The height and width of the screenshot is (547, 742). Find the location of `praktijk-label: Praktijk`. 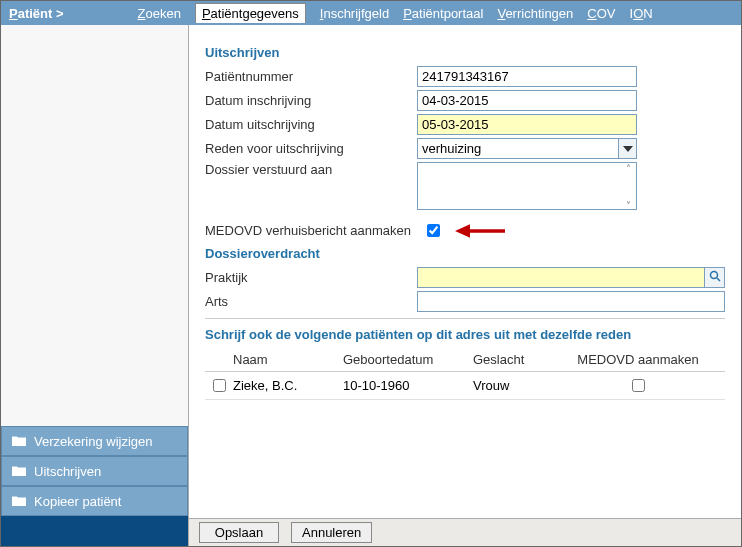

praktijk-label: Praktijk is located at coordinates (311, 278).